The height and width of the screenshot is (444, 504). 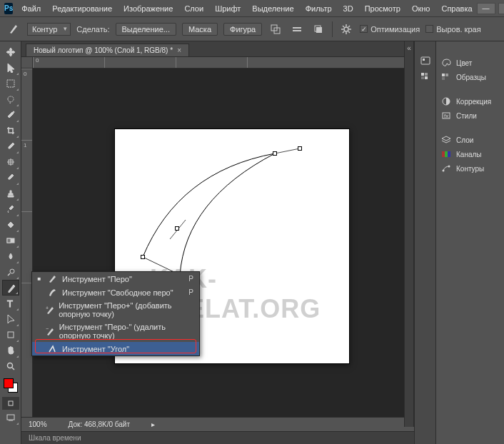 What do you see at coordinates (11, 99) in the screenshot?
I see `lasso-tool` at bounding box center [11, 99].